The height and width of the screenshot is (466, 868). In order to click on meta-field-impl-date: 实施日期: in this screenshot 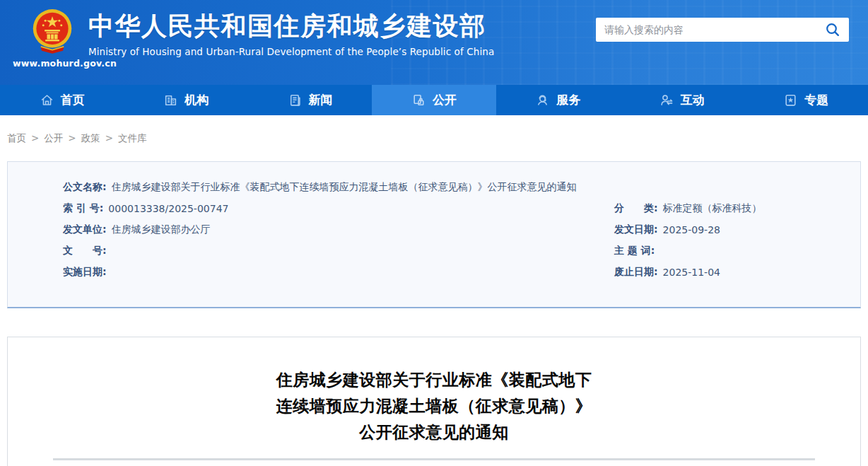, I will do `click(339, 272)`.